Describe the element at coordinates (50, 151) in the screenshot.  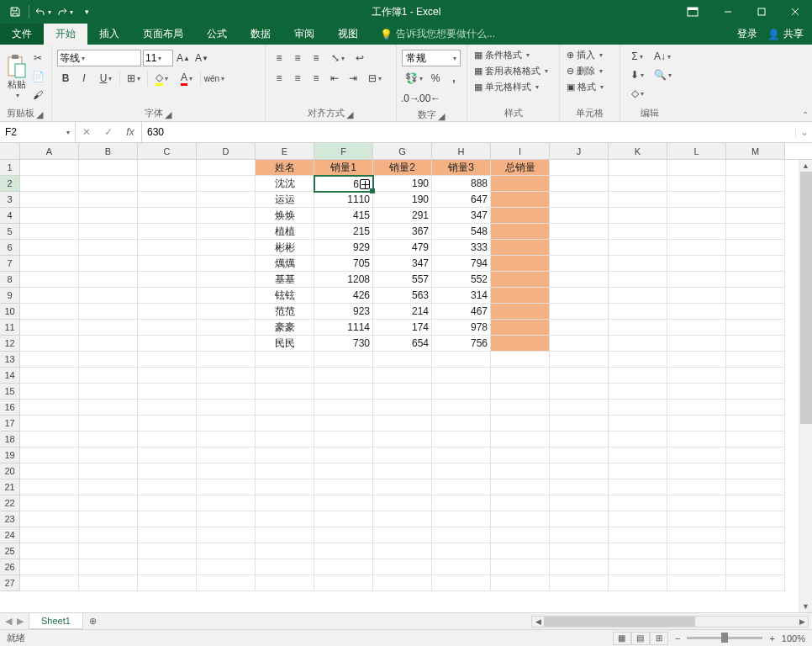
I see `column-header: A` at that location.